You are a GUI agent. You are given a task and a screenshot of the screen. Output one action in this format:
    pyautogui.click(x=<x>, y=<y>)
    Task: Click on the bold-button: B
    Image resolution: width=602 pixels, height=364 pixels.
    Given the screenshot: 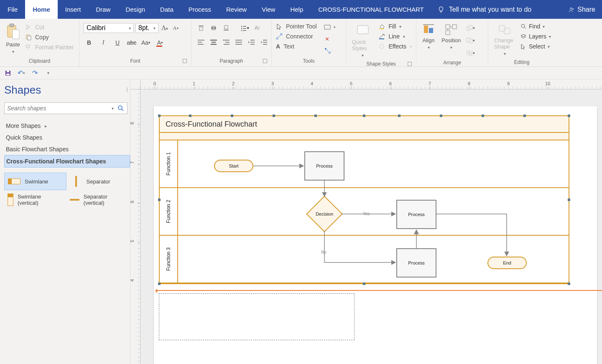 What is the action you would take?
    pyautogui.click(x=89, y=43)
    